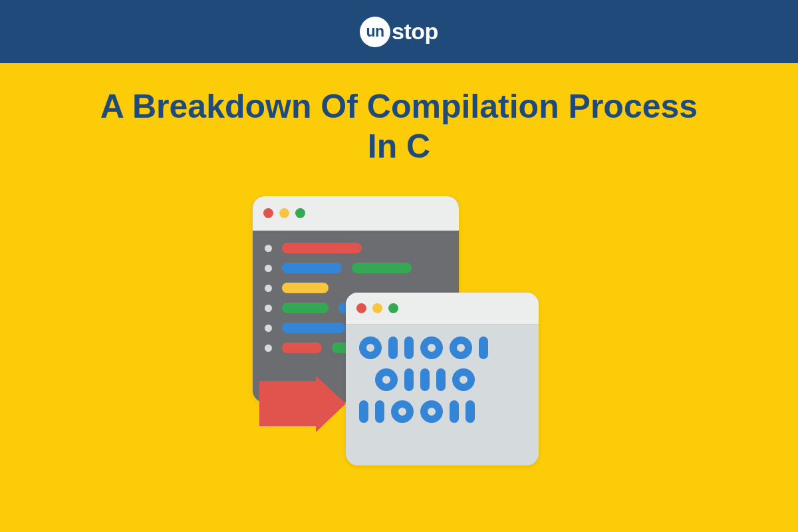  Describe the element at coordinates (399, 126) in the screenshot. I see `page-title: A Breakdown Of Compilation Process In C` at that location.